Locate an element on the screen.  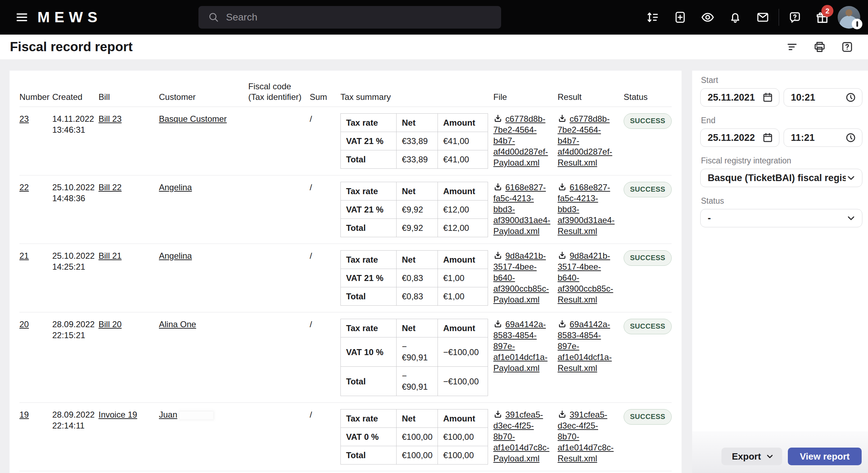
tax-summary-cell: Tax rate Net Amount VAT 0 %€100,00€100,0… is located at coordinates (417, 437).